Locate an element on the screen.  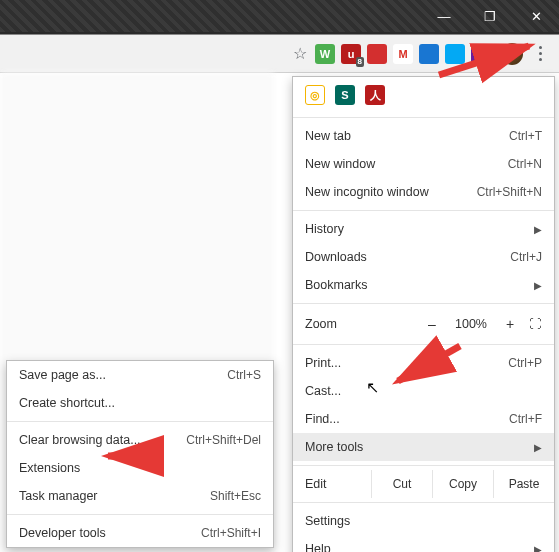
menu-shortcut: Ctrl+N is located at coordinates (525, 164).